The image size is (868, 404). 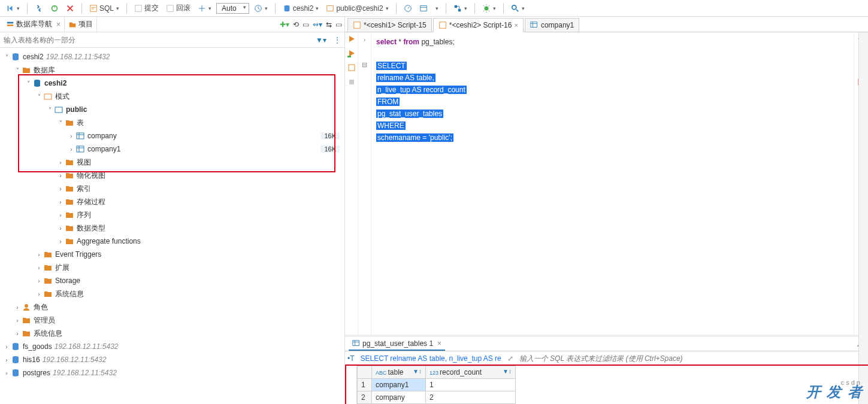 I want to click on tree-conn: fs_goods, so click(x=37, y=347).